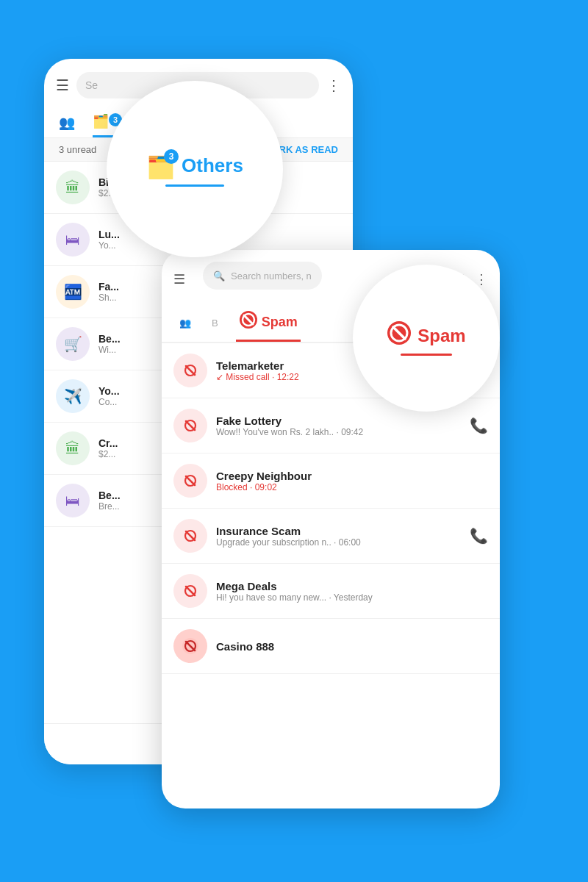 This screenshot has width=588, height=882. Describe the element at coordinates (334, 85) in the screenshot. I see `more-icon: ⋮` at that location.